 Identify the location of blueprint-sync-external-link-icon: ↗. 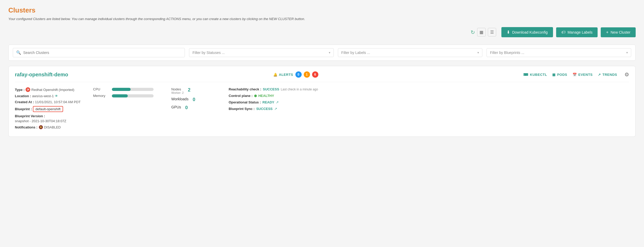
(276, 109).